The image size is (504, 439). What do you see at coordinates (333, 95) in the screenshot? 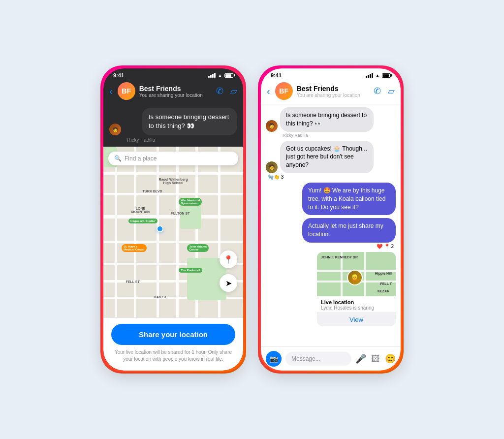
I see `right-header-subtitle: You are sharing your location` at bounding box center [333, 95].